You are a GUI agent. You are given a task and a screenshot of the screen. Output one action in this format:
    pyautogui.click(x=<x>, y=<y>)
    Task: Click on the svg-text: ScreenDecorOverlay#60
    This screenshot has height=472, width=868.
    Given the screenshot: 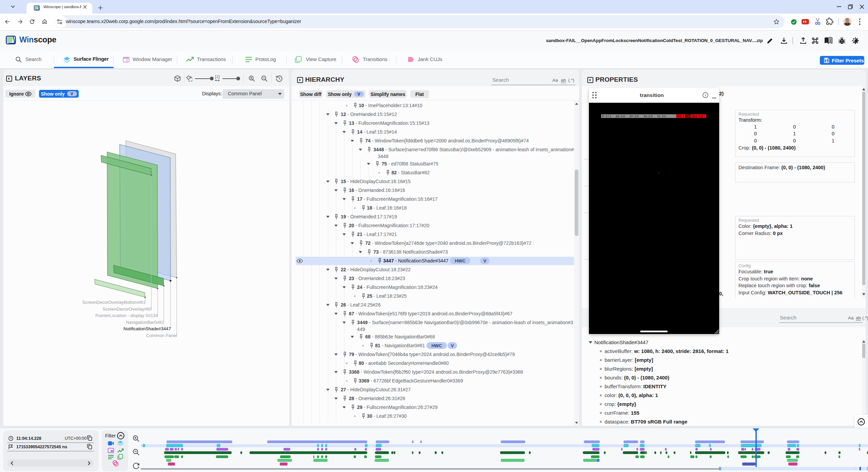 What is the action you would take?
    pyautogui.click(x=127, y=309)
    